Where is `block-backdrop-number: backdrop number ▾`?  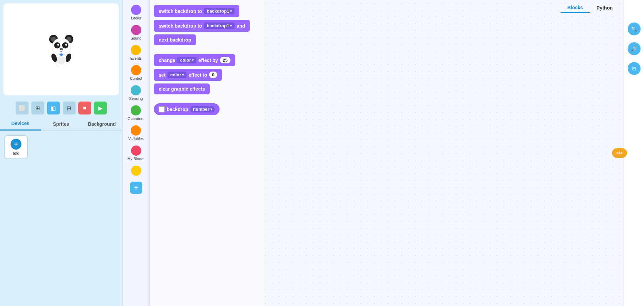 block-backdrop-number: backdrop number ▾ is located at coordinates (187, 109).